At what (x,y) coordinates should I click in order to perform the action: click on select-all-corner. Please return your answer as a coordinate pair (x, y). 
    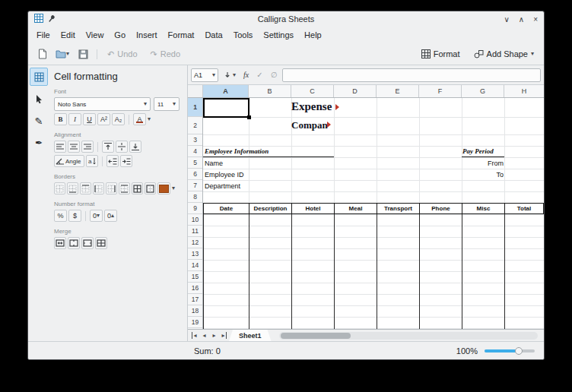
    Looking at the image, I should click on (195, 91).